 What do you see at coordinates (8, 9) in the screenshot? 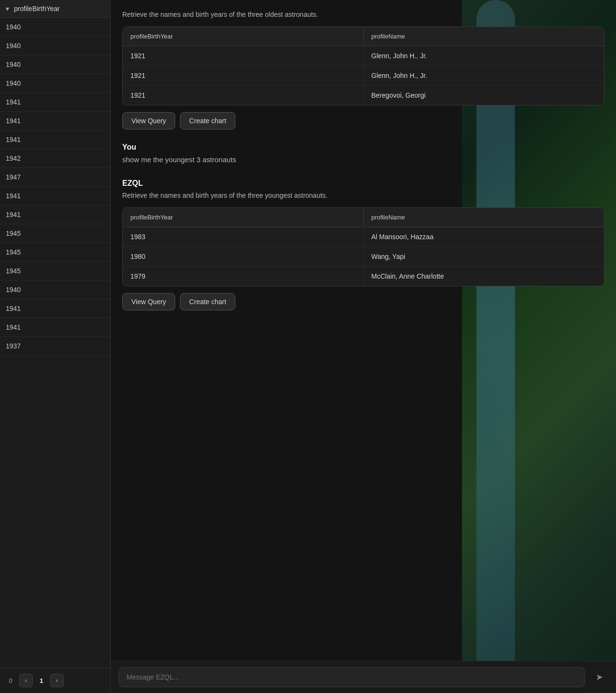
I see `chevron-down-icon: ▾` at bounding box center [8, 9].